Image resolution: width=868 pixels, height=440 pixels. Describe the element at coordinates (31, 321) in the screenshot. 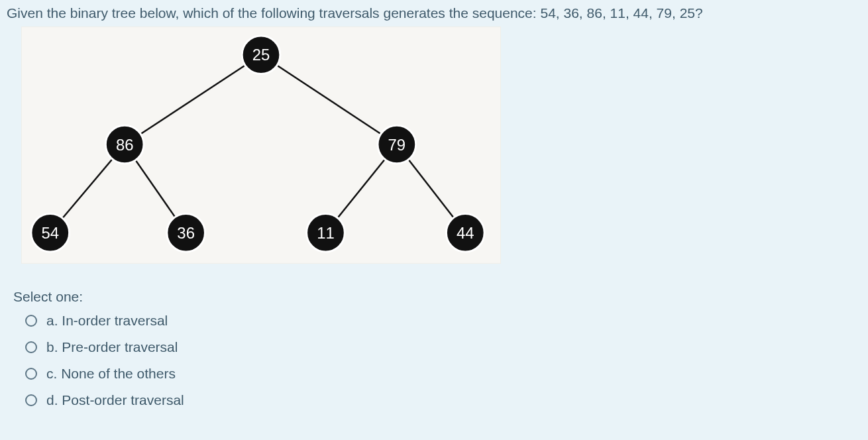

I see `radio-a` at that location.